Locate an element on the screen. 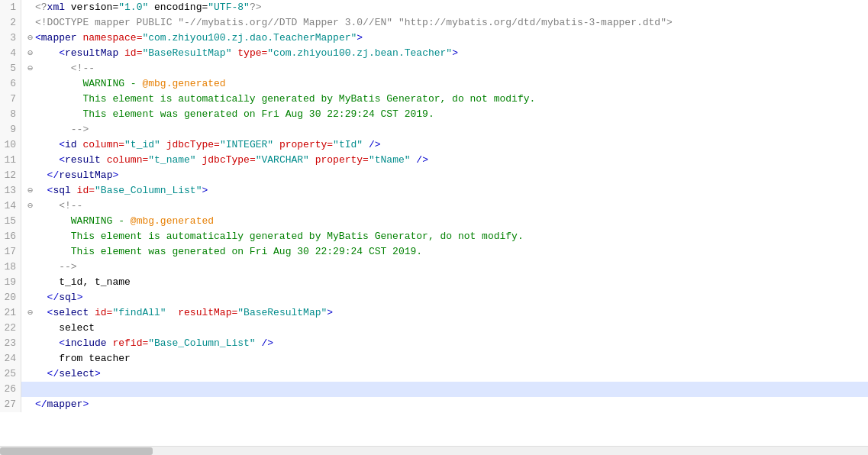 The image size is (868, 455). line-number: 4 is located at coordinates (11, 53).